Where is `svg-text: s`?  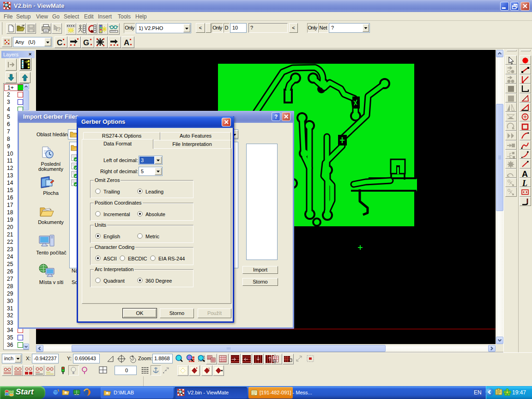
svg-text: s is located at coordinates (209, 369).